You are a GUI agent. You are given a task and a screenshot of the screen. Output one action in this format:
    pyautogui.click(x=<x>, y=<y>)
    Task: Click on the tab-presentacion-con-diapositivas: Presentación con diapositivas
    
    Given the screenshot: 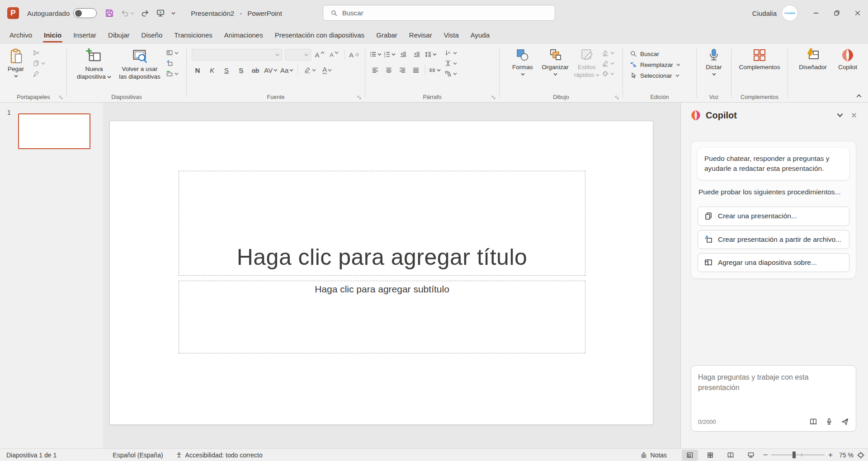 What is the action you would take?
    pyautogui.click(x=320, y=35)
    